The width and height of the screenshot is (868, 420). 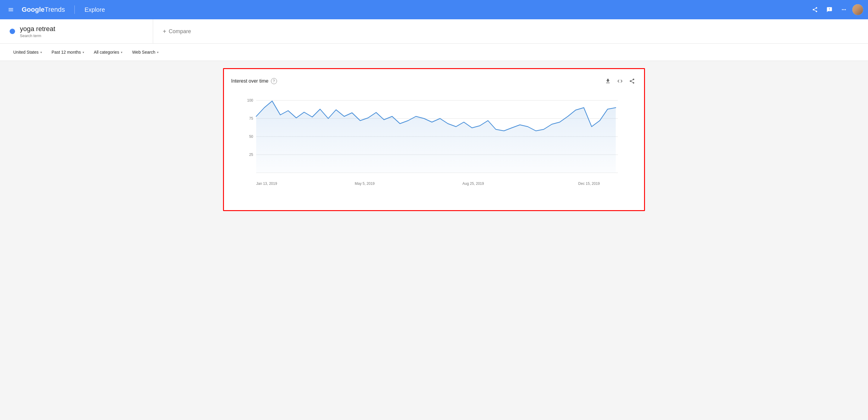 I want to click on svg-text: Jan 13, 2019, so click(x=267, y=183).